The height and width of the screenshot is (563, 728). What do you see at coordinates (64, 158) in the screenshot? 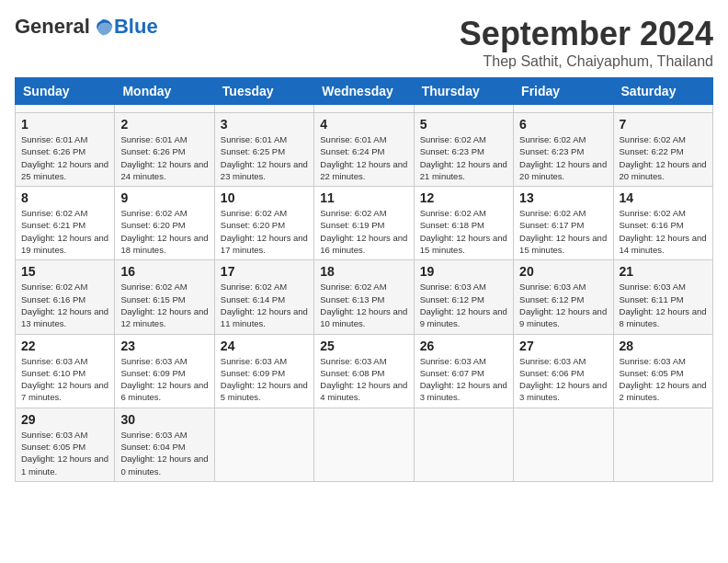
I see `day-info: Sunrise: 6:01 AMSunset: 6:26 PMDaylight:…` at bounding box center [64, 158].